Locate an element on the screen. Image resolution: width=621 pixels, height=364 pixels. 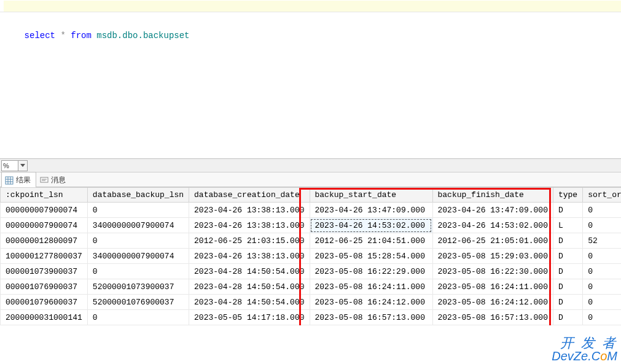
watermark-line1: 开 发 者 is located at coordinates (585, 343).